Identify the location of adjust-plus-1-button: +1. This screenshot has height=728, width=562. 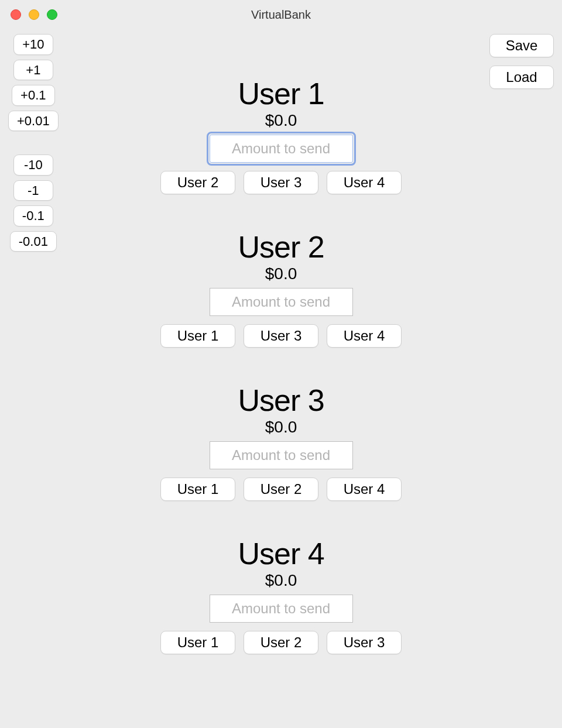
(33, 70).